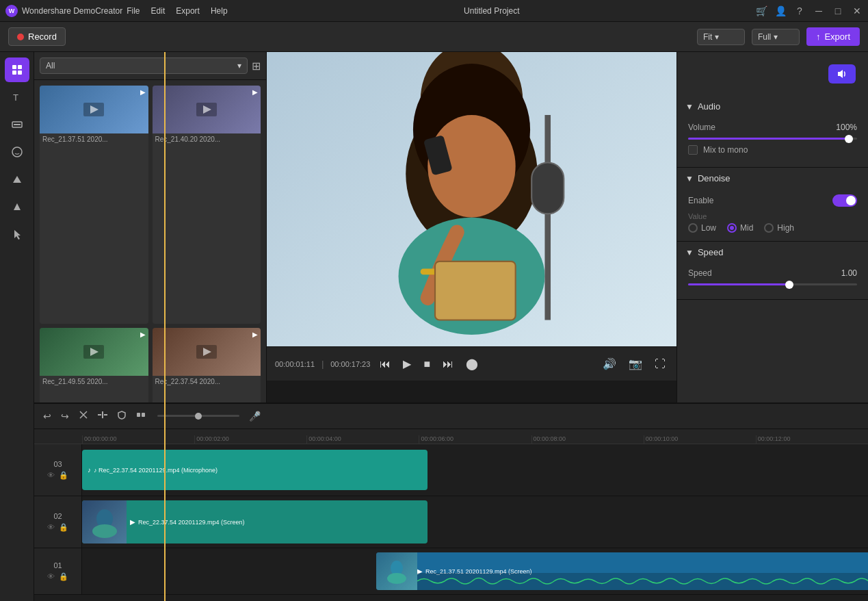 The height and width of the screenshot is (601, 868). Describe the element at coordinates (472, 364) in the screenshot. I see `playhead-marker: ⬤` at that location.